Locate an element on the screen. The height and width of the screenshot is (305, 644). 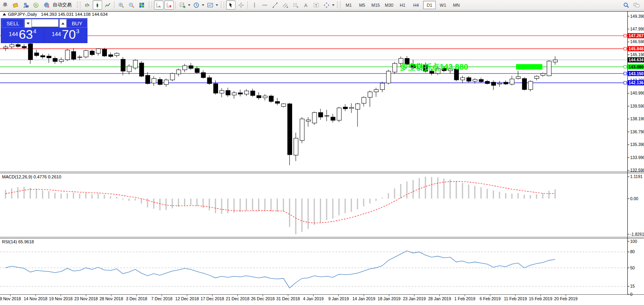
toolbar: 单 自动交易 is located at coordinates (322, 5).